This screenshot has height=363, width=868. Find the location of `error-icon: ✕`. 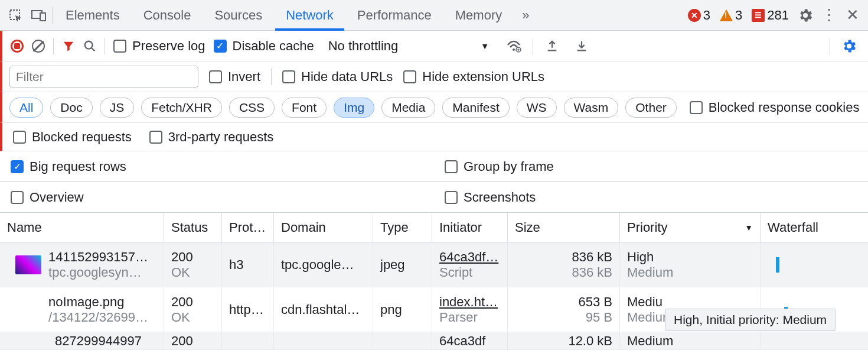

error-icon: ✕ is located at coordinates (694, 15).